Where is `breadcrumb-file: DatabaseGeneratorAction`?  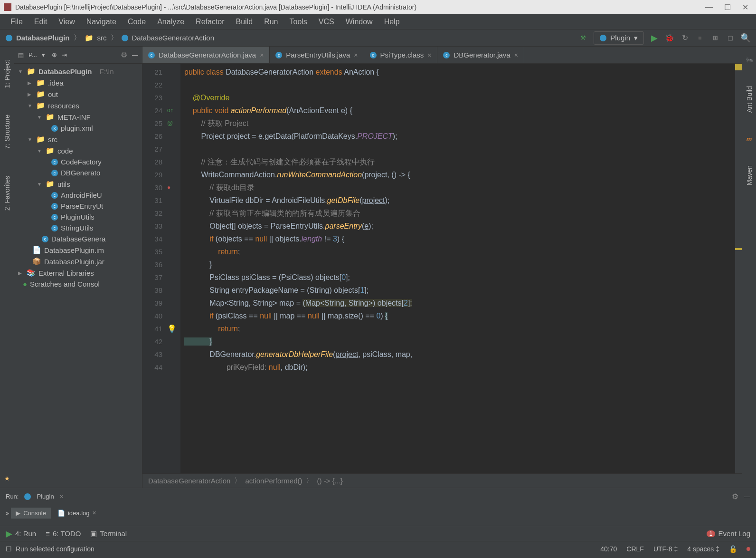
breadcrumb-file: DatabaseGeneratorAction is located at coordinates (173, 38).